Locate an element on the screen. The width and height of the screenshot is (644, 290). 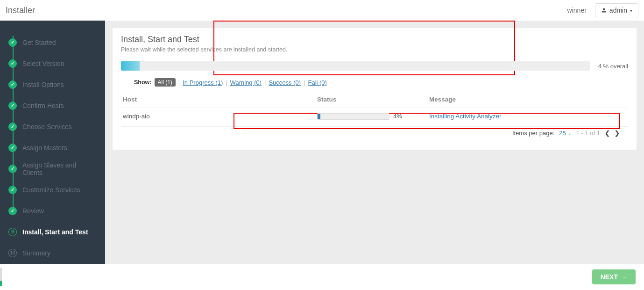
pager-next: ❯ is located at coordinates (617, 133).